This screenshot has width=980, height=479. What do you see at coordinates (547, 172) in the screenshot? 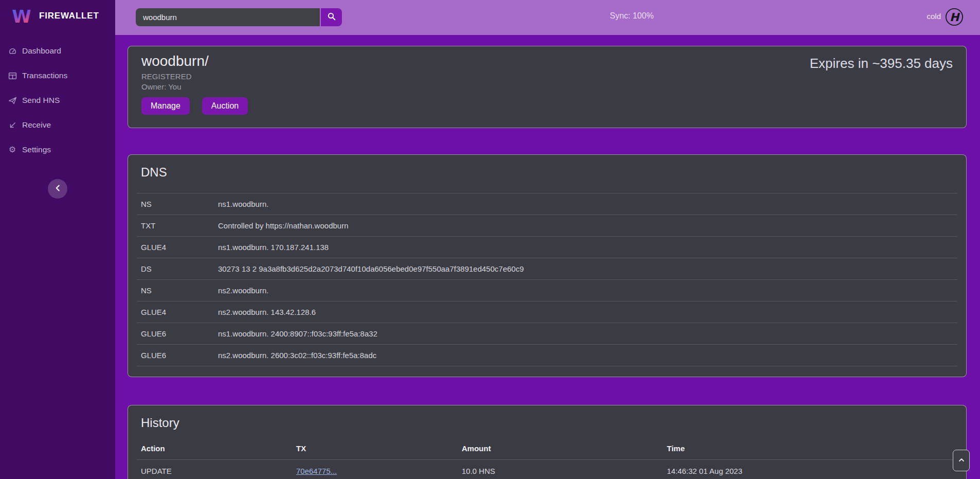
I see `dns-card-title: DNS` at bounding box center [547, 172].